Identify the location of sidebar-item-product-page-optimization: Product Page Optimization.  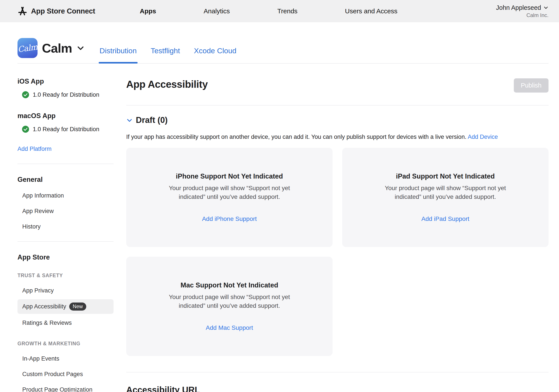
(65, 389).